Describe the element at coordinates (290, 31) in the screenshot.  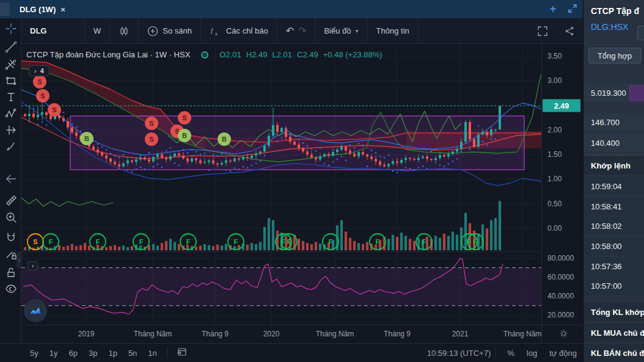
I see `undo-icon: ↶` at that location.